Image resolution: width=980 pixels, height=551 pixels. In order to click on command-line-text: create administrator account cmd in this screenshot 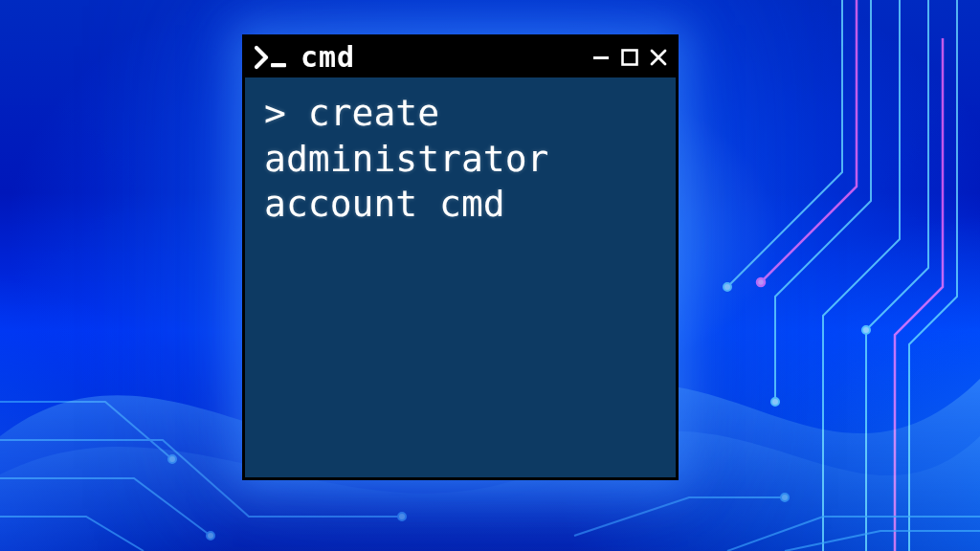, I will do `click(406, 159)`.